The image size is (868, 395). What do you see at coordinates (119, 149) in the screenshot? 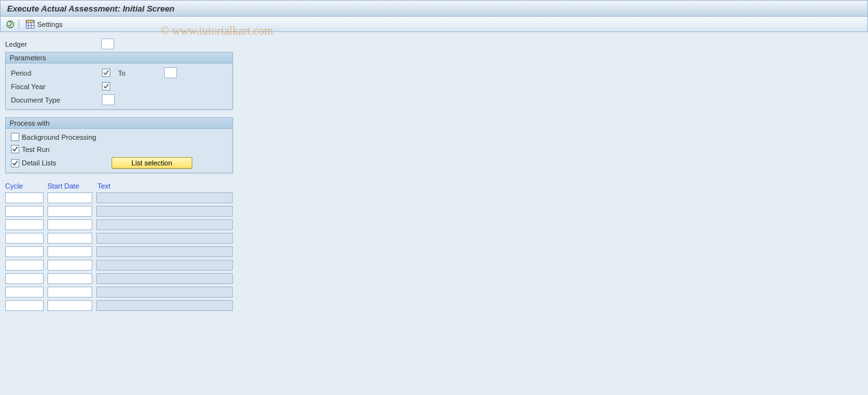
I see `testrun-row: Test Run` at bounding box center [119, 149].